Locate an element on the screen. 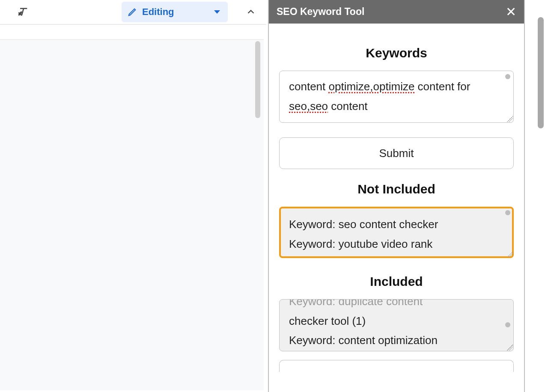  close-icon: ✕ is located at coordinates (511, 12).